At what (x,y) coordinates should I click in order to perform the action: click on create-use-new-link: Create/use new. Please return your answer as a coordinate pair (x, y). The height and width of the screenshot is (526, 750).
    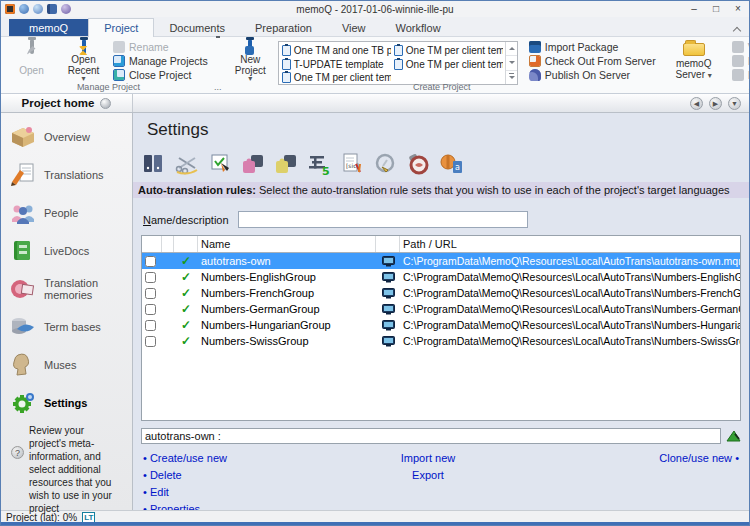
    Looking at the image, I should click on (248, 458).